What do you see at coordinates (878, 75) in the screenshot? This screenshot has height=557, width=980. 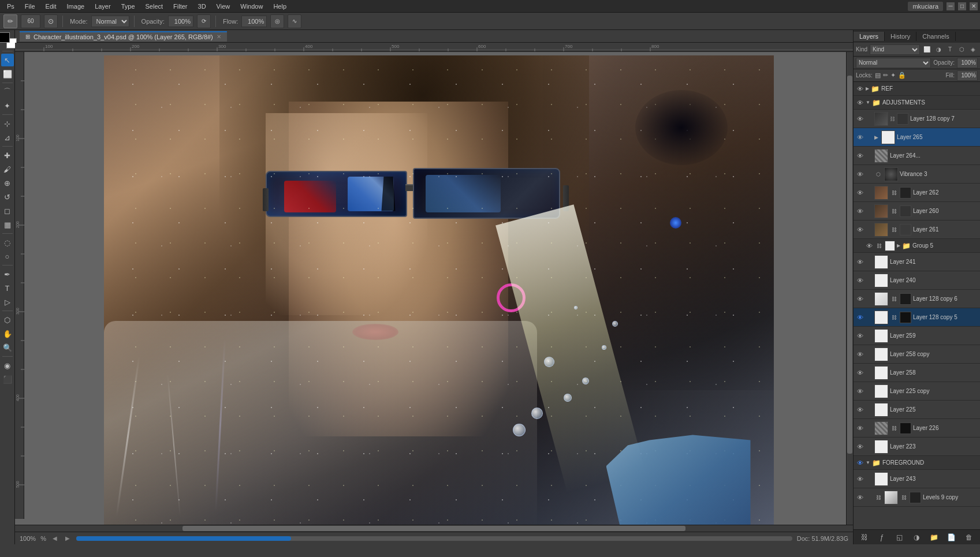 I see `lock-transparent-btn: ▤` at bounding box center [878, 75].